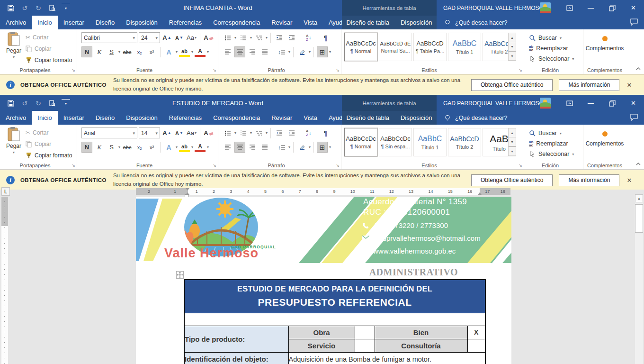 This screenshot has height=364, width=644. What do you see at coordinates (330, 52) in the screenshot?
I see `borders-caret-icon: ▾` at bounding box center [330, 52].